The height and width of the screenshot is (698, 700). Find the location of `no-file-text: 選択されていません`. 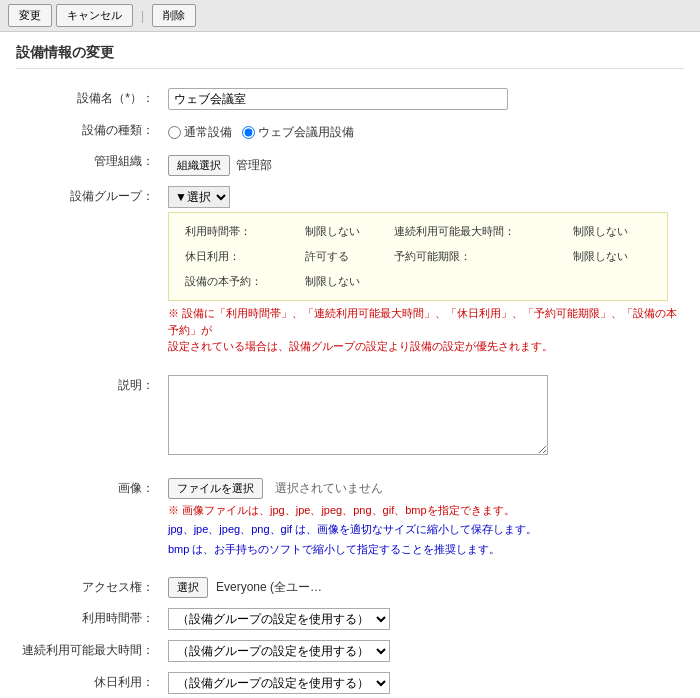

no-file-text: 選択されていません is located at coordinates (329, 488).